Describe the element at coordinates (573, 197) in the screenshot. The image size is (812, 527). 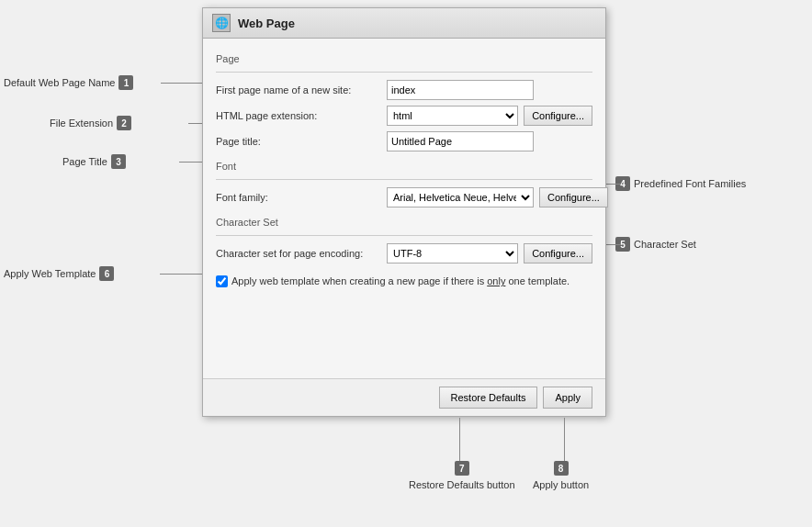
I see `font-family-configure-btn: Configure...` at that location.